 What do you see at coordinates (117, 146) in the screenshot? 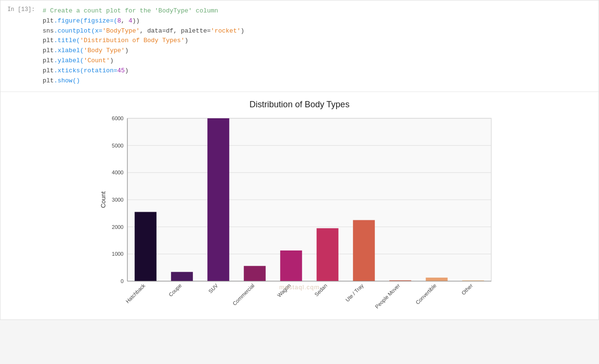
I see `svg-text: 5000` at bounding box center [117, 146].